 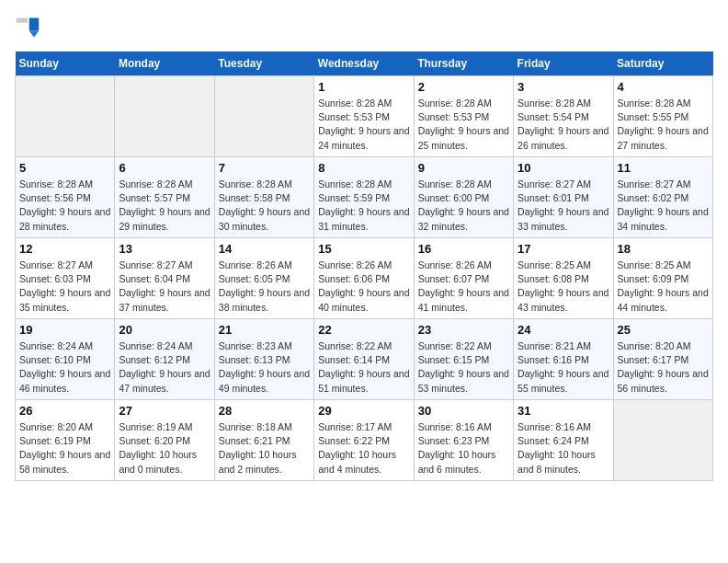 What do you see at coordinates (65, 360) in the screenshot?
I see `calendar-cell: 19Sunrise: 8:24 AM Sunset: 6:10 PM Dayli…` at bounding box center [65, 360].